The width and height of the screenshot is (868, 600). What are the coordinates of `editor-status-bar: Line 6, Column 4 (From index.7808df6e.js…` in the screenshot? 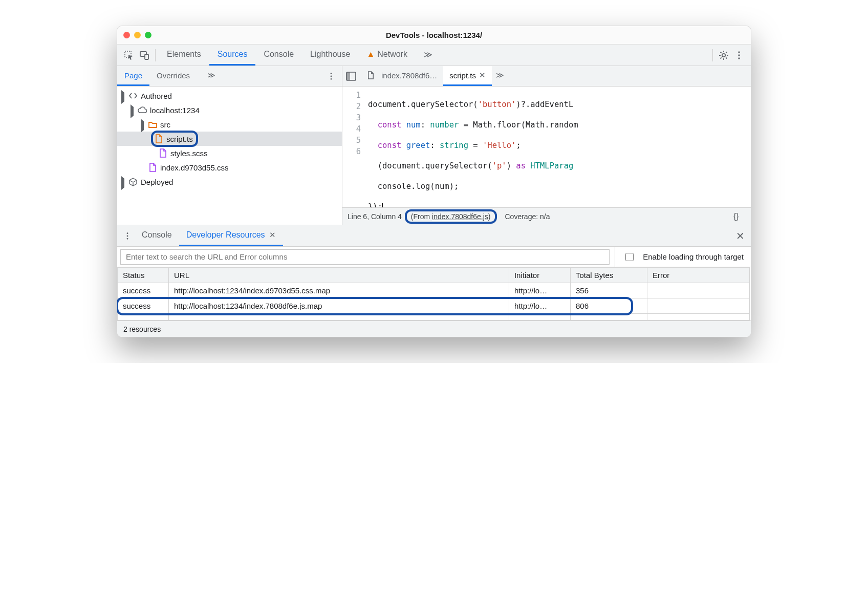 It's located at (547, 216).